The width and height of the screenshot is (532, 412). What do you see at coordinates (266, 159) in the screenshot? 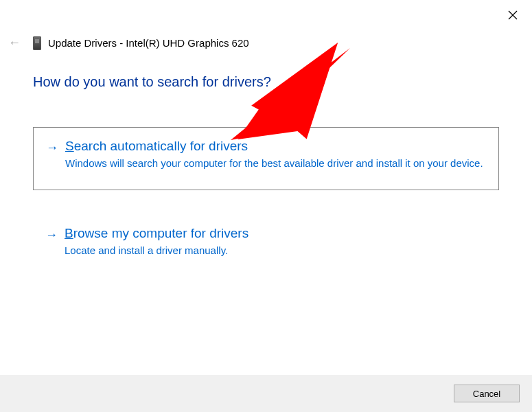
I see `option-search-automatically: → Search automatically for drivers Windo…` at bounding box center [266, 159].